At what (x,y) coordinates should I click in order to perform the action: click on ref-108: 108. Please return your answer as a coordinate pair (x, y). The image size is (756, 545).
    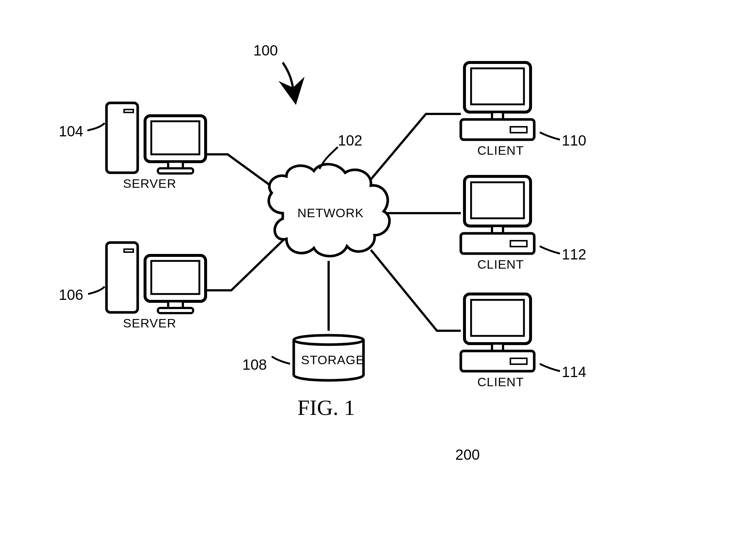
    Looking at the image, I should click on (255, 365).